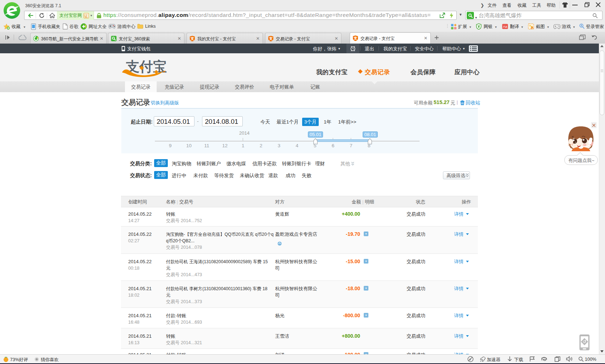  Describe the element at coordinates (146, 67) in the screenshot. I see `svg-text: 支付宝` at that location.